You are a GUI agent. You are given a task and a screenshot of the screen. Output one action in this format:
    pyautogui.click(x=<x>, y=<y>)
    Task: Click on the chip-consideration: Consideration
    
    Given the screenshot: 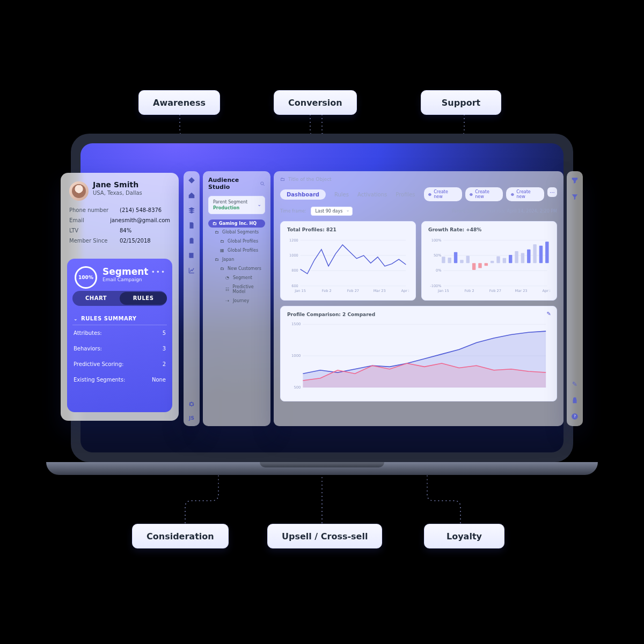 What is the action you would take?
    pyautogui.click(x=180, y=536)
    